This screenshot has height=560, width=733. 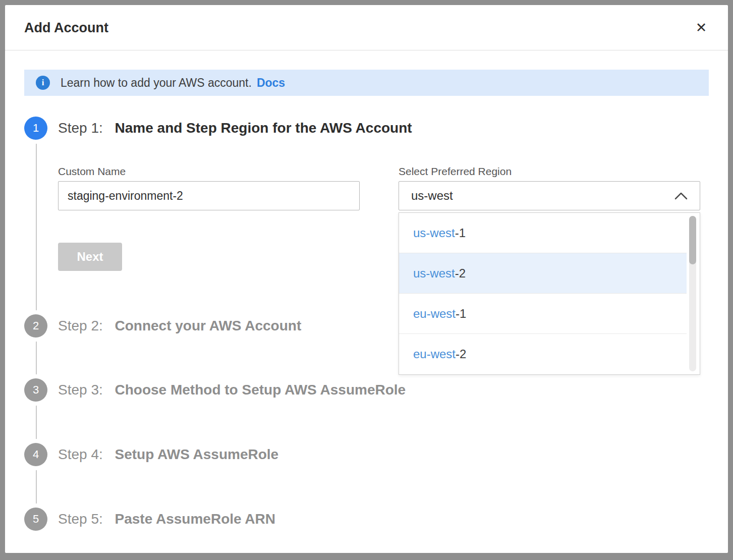 What do you see at coordinates (271, 83) in the screenshot?
I see `docs-link: Docs` at bounding box center [271, 83].